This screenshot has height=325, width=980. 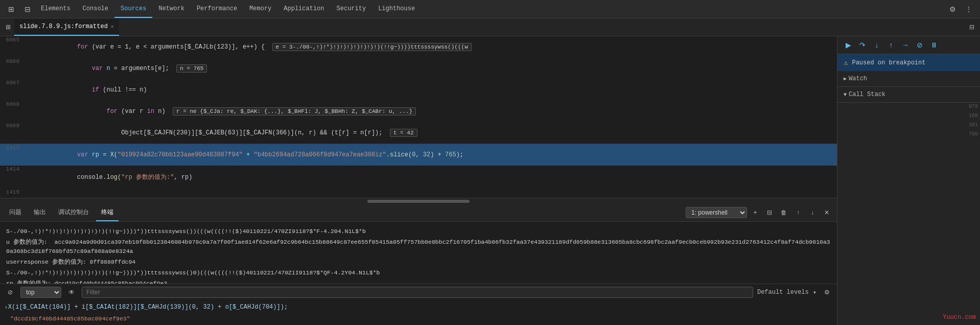 What do you see at coordinates (716, 213) in the screenshot?
I see `terminal-select: 1: powershell` at bounding box center [716, 213].